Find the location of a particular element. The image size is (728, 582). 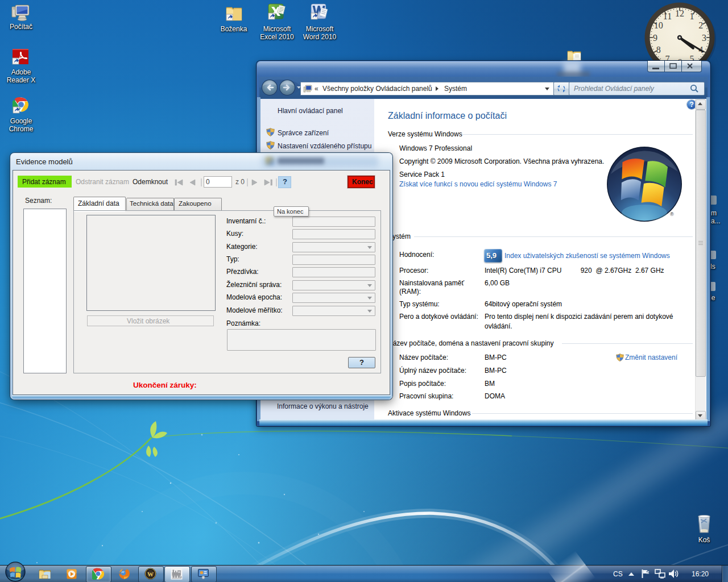

svg-text: 8 is located at coordinates (659, 50).